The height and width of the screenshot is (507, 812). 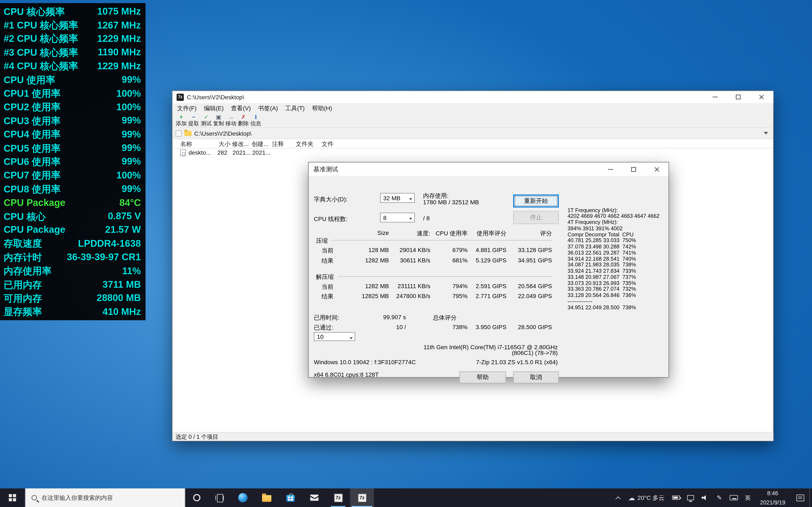 What do you see at coordinates (197, 498) in the screenshot?
I see `cortana-button` at bounding box center [197, 498].